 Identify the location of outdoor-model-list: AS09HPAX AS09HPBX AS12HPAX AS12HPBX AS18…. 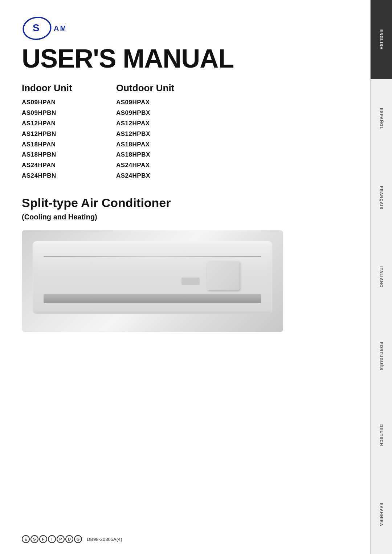
(152, 139).